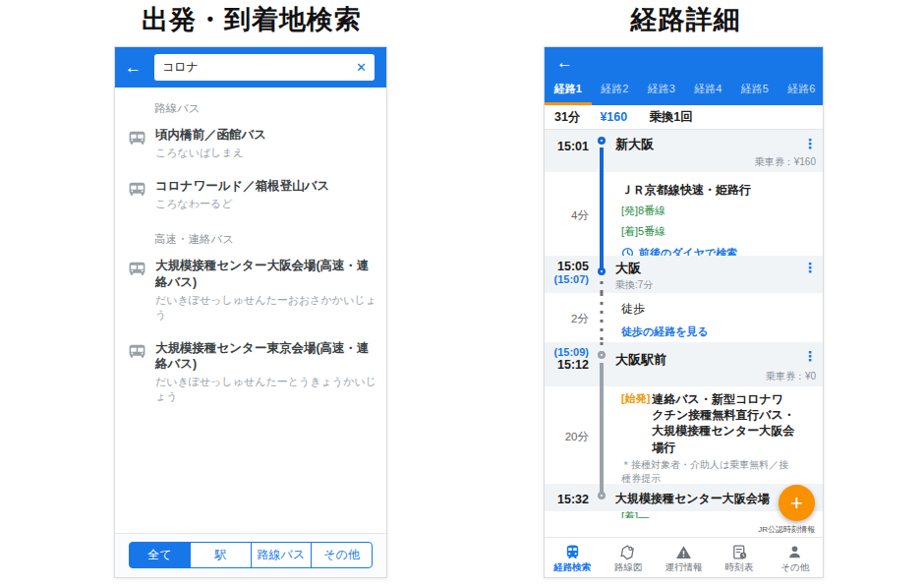 The width and height of the screenshot is (924, 587). What do you see at coordinates (281, 555) in the screenshot?
I see `filter-bus: 路線バス` at bounding box center [281, 555].